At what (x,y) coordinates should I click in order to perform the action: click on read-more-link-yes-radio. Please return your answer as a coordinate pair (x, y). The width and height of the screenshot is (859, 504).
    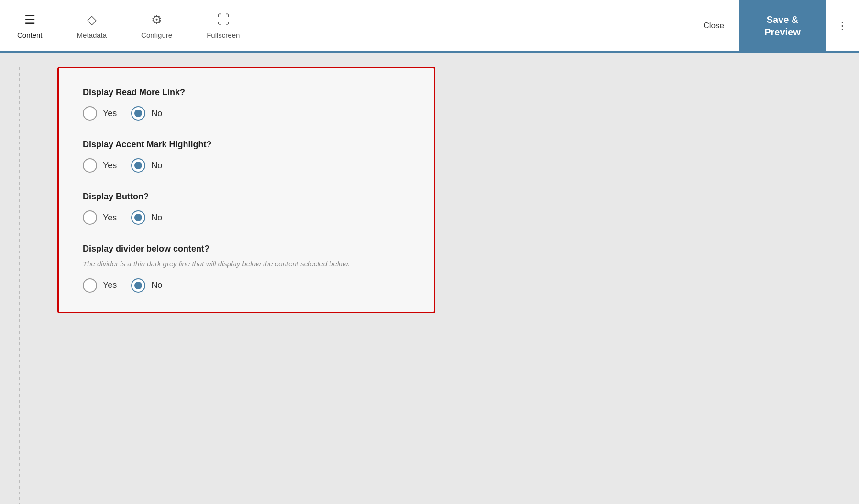
    Looking at the image, I should click on (90, 113).